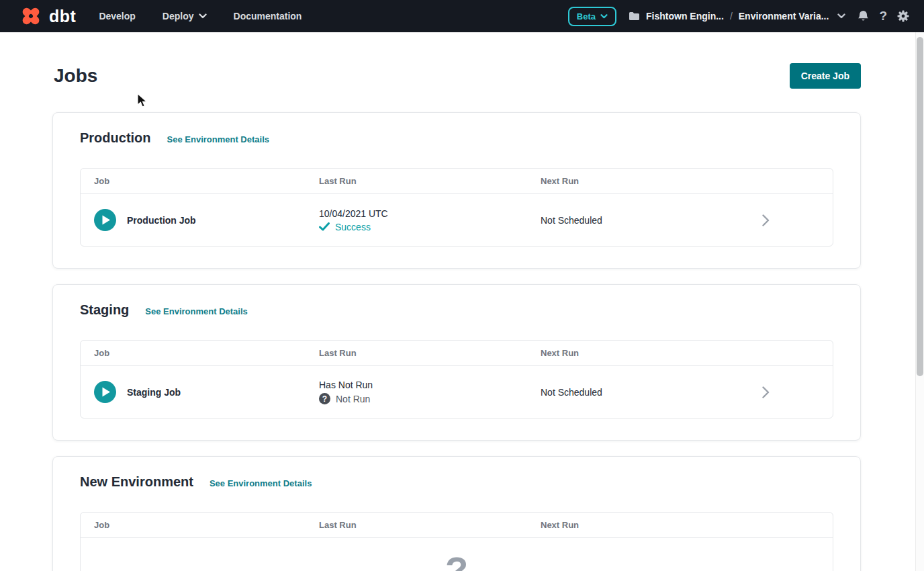 This screenshot has height=571, width=924. I want to click on last-run-cell: Has Not Run ? Not Run, so click(430, 392).